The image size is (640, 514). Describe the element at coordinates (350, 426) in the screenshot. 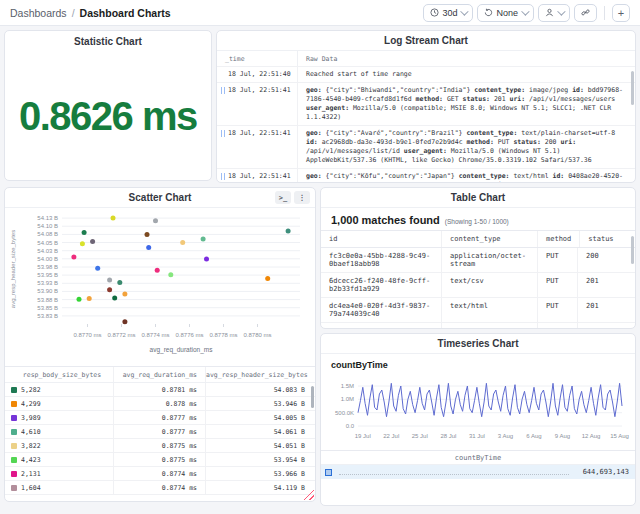

I see `svg-text: 0.0` at that location.